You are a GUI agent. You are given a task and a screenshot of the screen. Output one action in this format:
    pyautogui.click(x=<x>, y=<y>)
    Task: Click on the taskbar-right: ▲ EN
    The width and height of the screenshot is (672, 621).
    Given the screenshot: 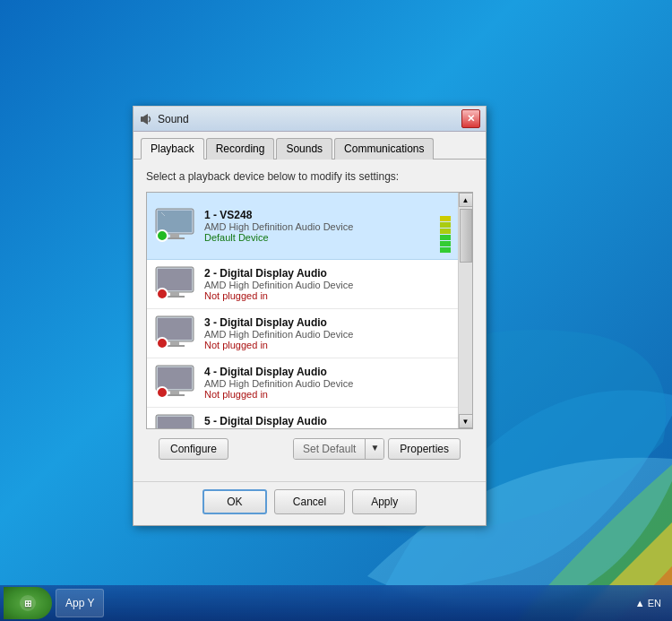 What is the action you would take?
    pyautogui.click(x=652, y=603)
    